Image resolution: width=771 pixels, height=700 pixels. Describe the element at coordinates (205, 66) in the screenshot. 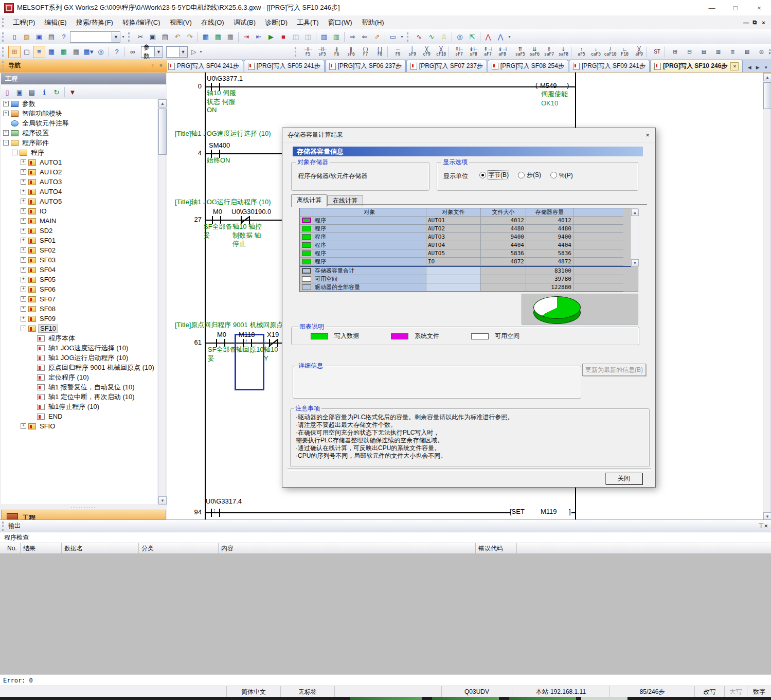

I see `document-tab: PRG]写入 SF04 241步` at that location.